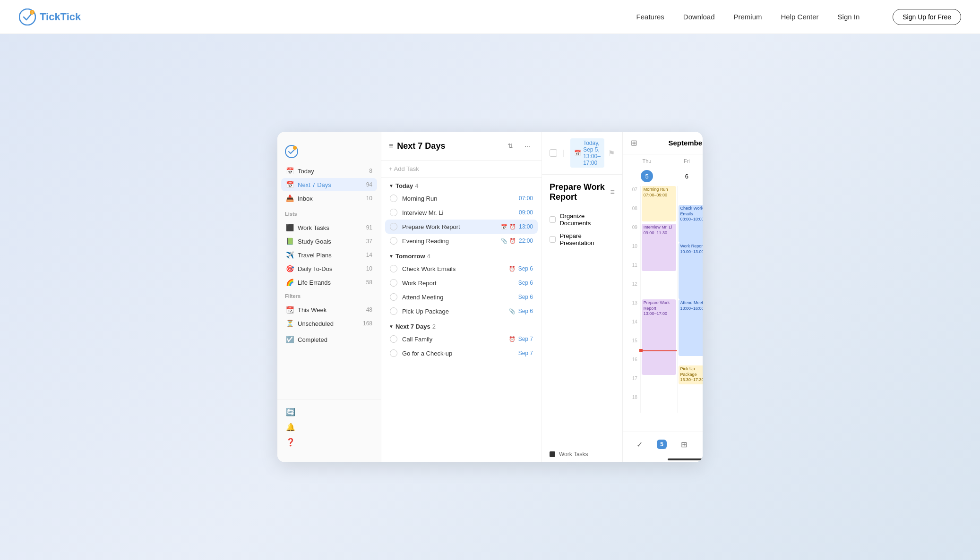 This screenshot has width=980, height=560. I want to click on cal-date-6: 6, so click(685, 176).